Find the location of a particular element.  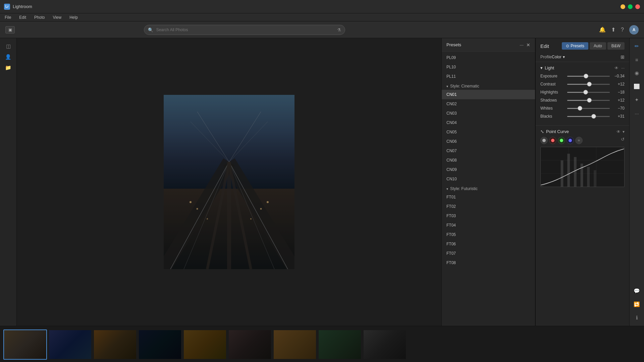

channel-luminosity-button: ≋ is located at coordinates (579, 140).